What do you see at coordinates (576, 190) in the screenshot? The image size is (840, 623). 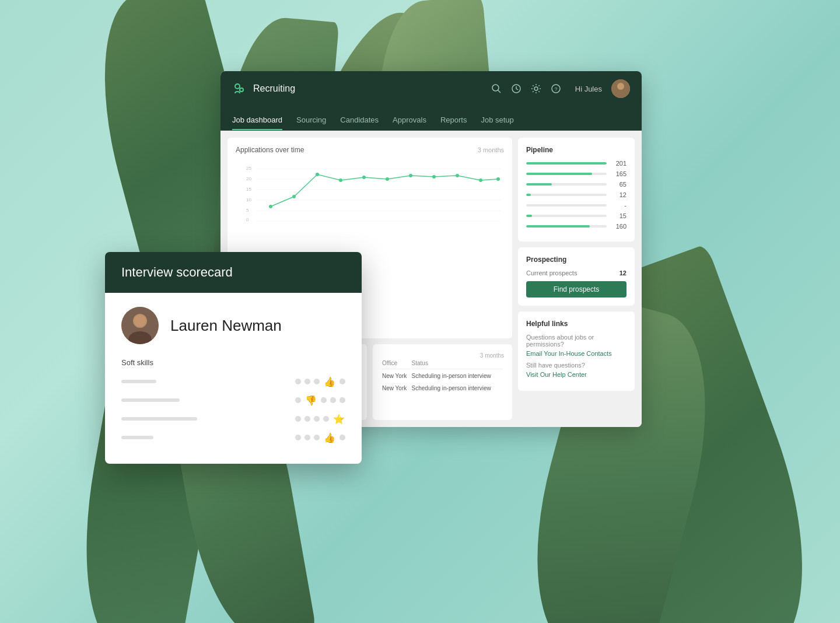 I see `pipeline-card: Pipeline 201 165 65 12` at bounding box center [576, 190].